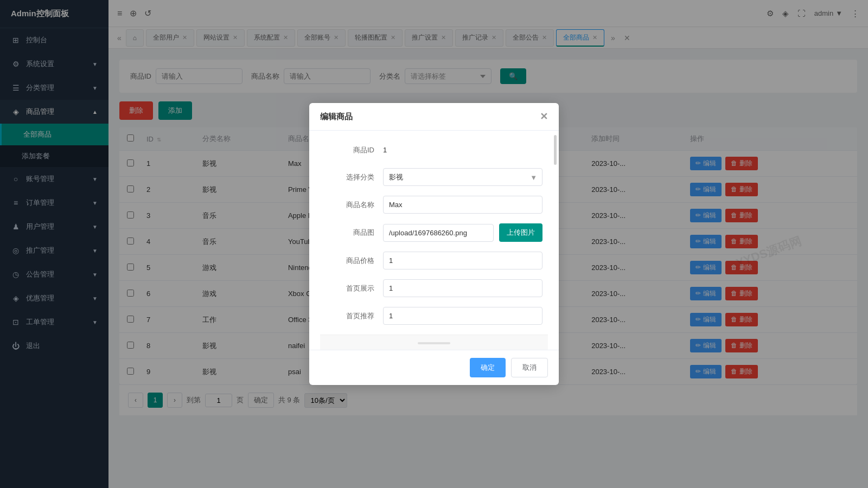 This screenshot has height=488, width=868. Describe the element at coordinates (463, 316) in the screenshot. I see `homepage-rec-form-input` at that location.